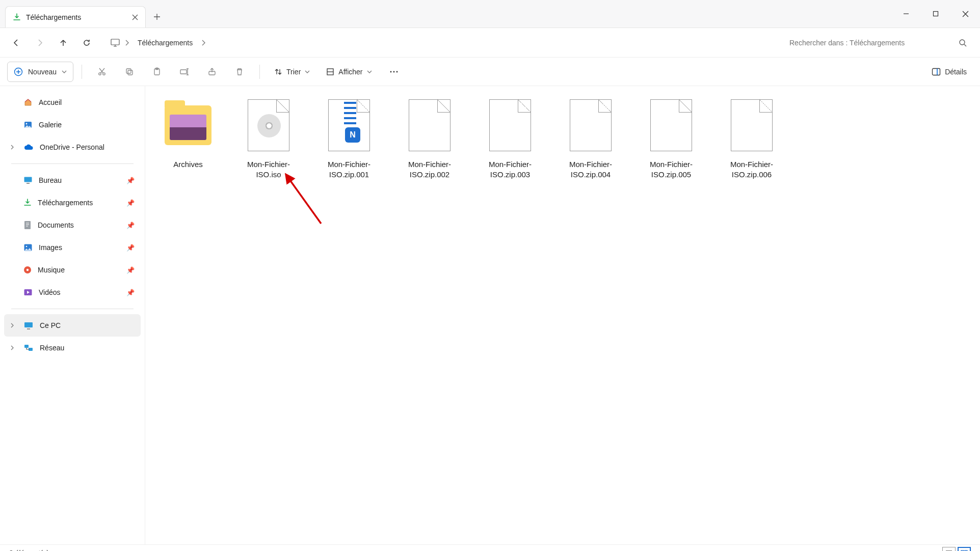  Describe the element at coordinates (135, 17) in the screenshot. I see `close-icon` at that location.